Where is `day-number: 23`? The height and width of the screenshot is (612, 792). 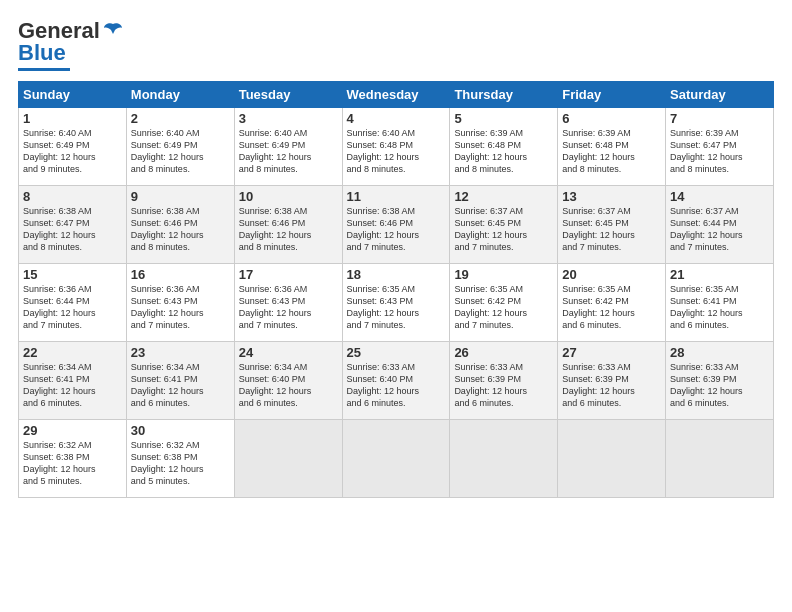
day-number: 23 is located at coordinates (180, 352).